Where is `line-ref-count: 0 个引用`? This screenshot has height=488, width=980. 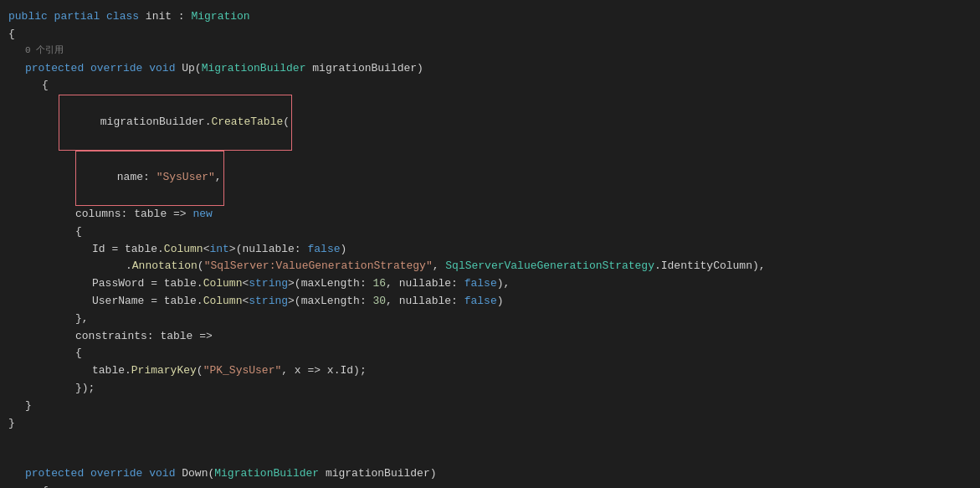
line-ref-count: 0 个引用 is located at coordinates (499, 52).